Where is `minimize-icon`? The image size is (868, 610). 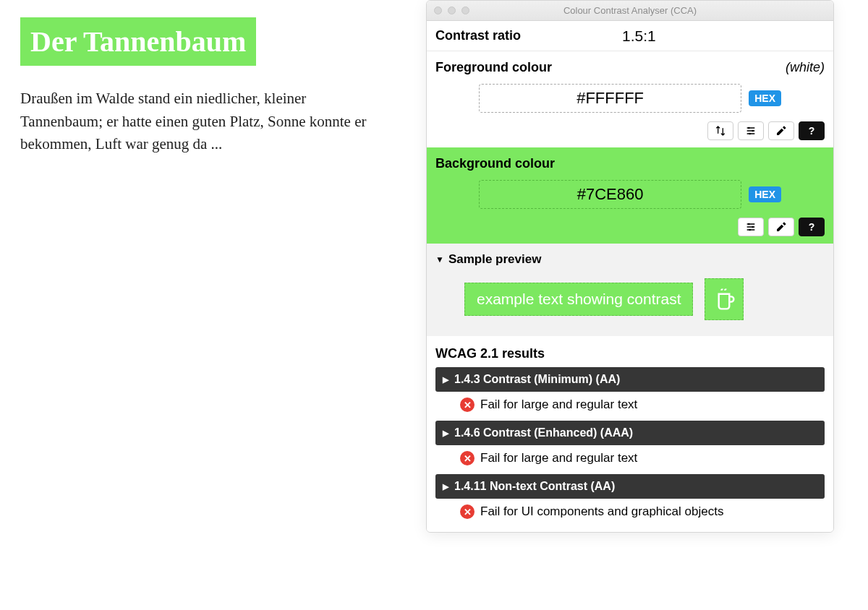
minimize-icon is located at coordinates (451, 10).